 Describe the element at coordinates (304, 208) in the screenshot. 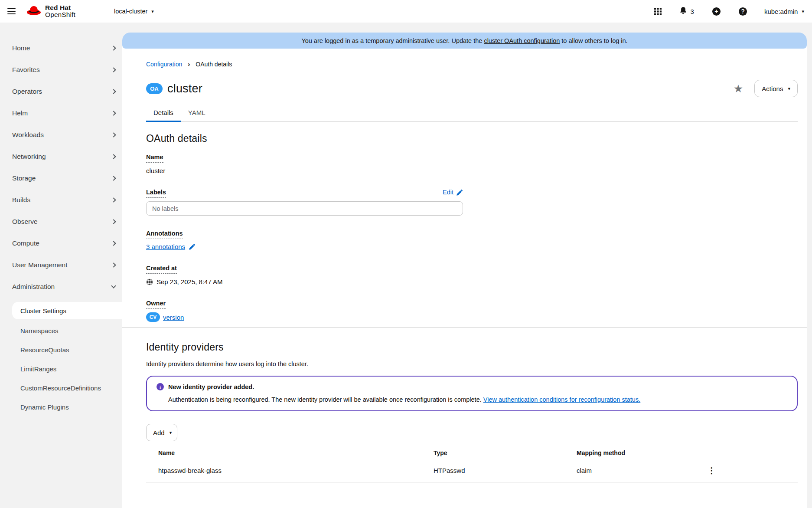

I see `labels-empty-box: No labels` at that location.